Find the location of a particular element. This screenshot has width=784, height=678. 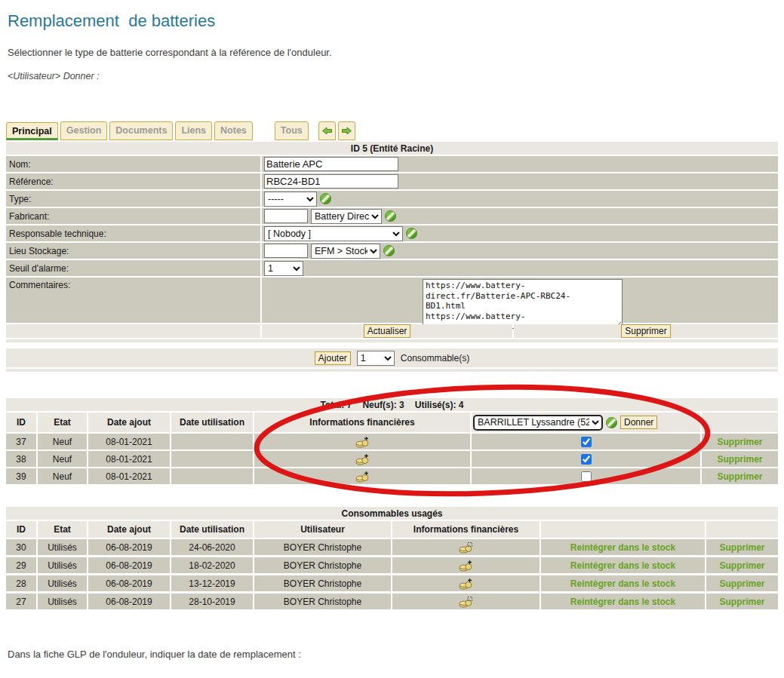

fabricant-select: Battery Direct is located at coordinates (346, 216).